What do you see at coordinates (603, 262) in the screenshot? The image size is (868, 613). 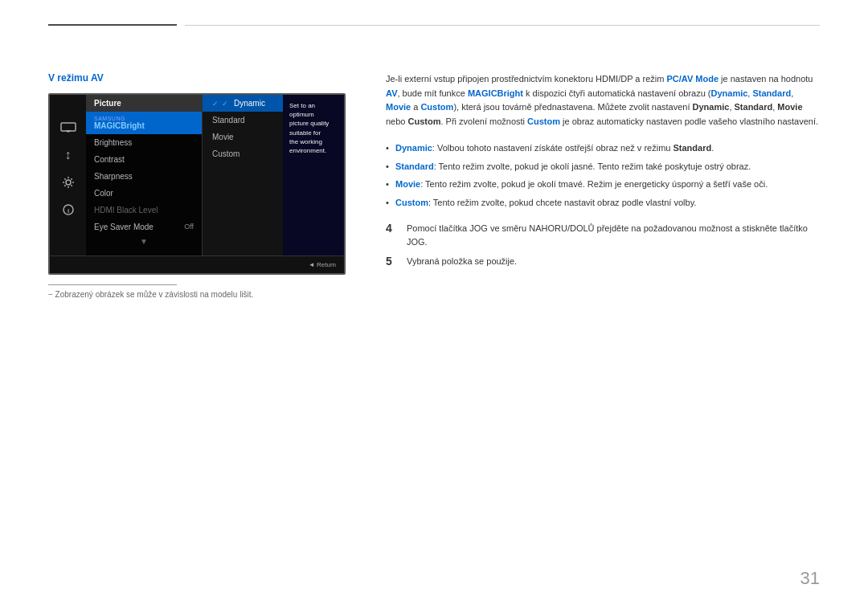 I see `step-5-row: 5 Vybraná položka se použije.` at bounding box center [603, 262].